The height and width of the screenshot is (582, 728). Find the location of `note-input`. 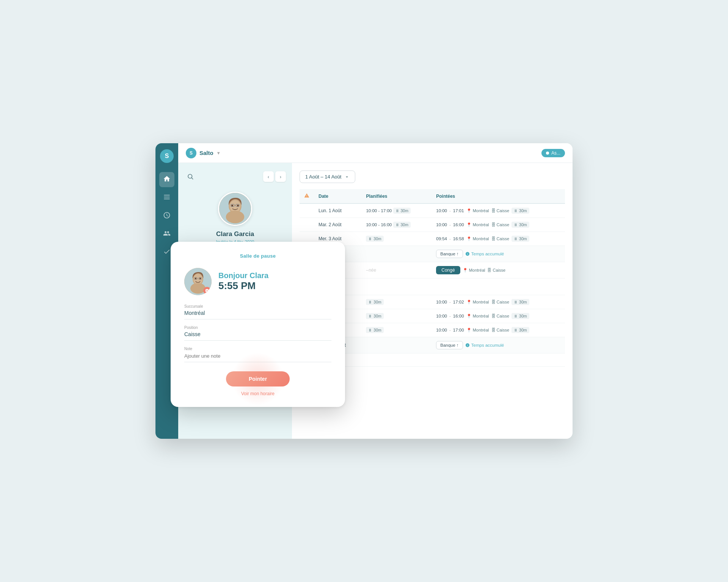

note-input is located at coordinates (258, 358).